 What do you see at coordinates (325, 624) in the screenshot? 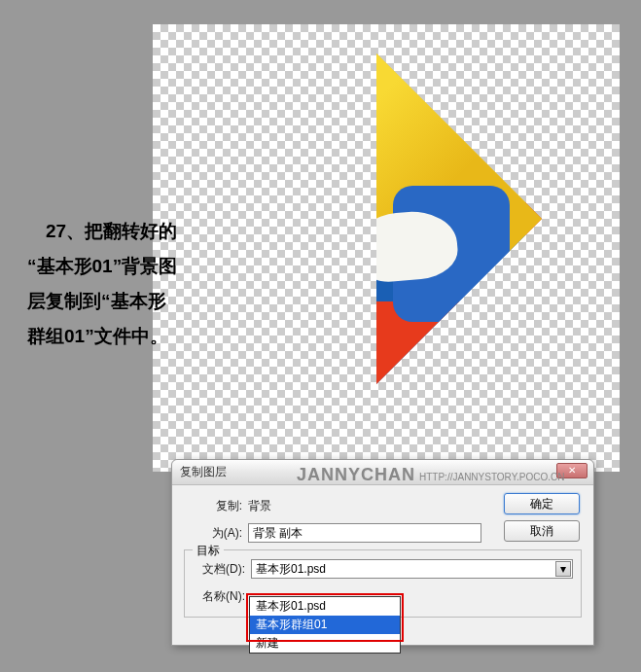
I see `dropdown-item-1: 基本形群组01` at bounding box center [325, 624].